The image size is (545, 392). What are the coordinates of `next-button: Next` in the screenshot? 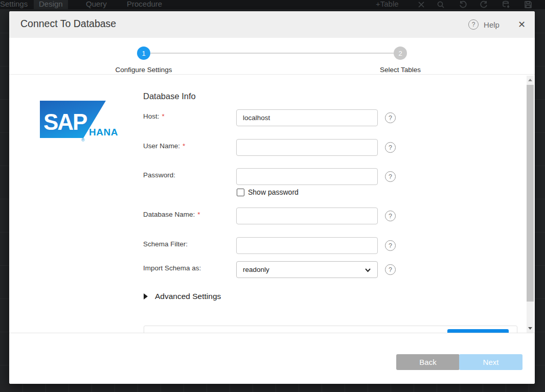 It's located at (491, 362).